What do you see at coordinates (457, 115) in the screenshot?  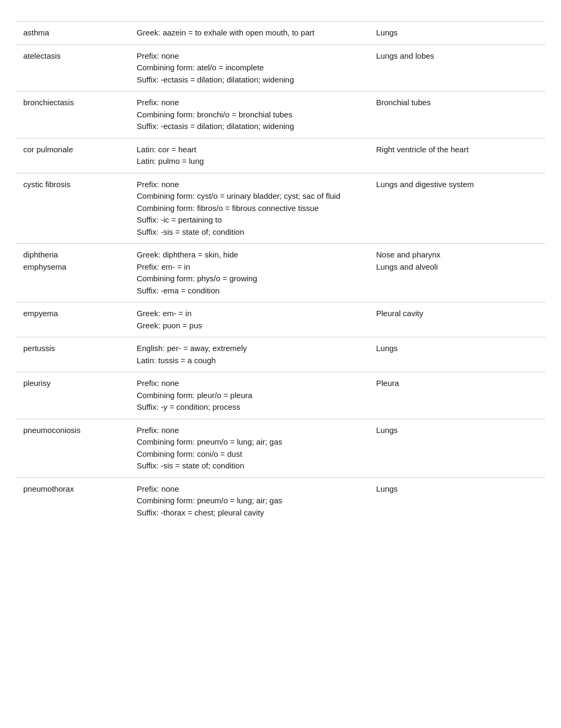 I see `location-cell: Bronchial tubes` at bounding box center [457, 115].